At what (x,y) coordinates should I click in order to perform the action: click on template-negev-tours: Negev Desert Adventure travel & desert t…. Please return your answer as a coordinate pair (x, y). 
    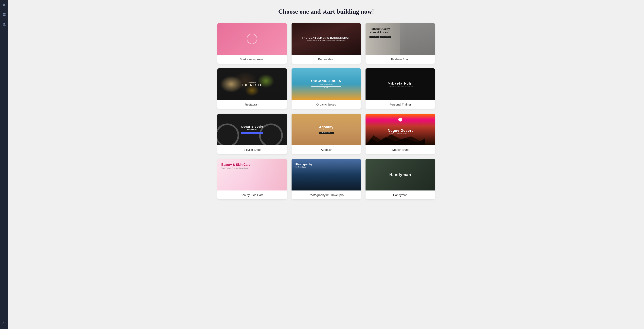
    Looking at the image, I should click on (400, 134).